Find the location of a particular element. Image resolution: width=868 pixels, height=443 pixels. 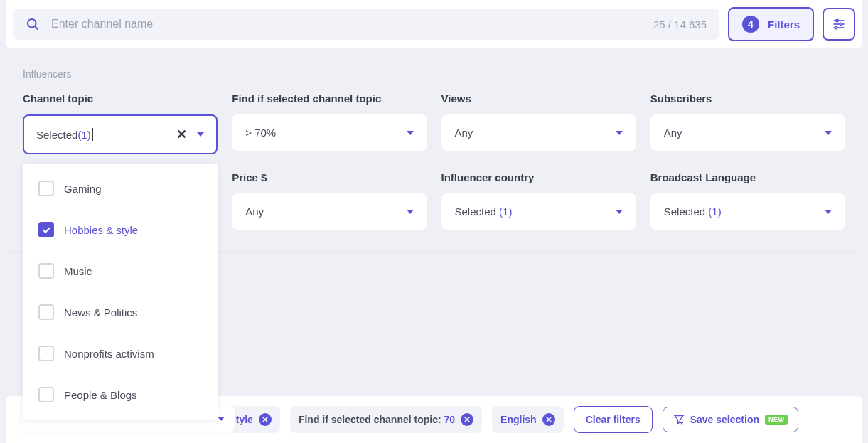

filter-views: Views Any is located at coordinates (539, 124).